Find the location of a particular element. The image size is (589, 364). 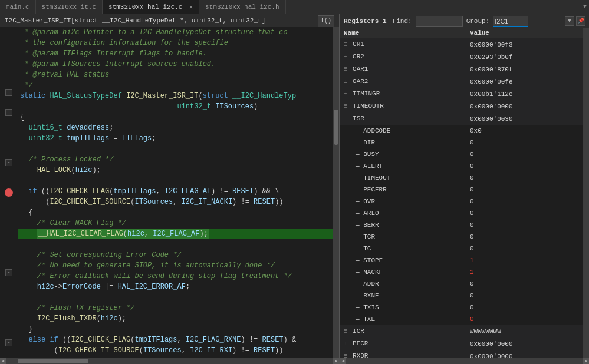

code-line: hi2c->ErrorCode |= HAL_I2C_ERROR_AF; is located at coordinates (176, 287).